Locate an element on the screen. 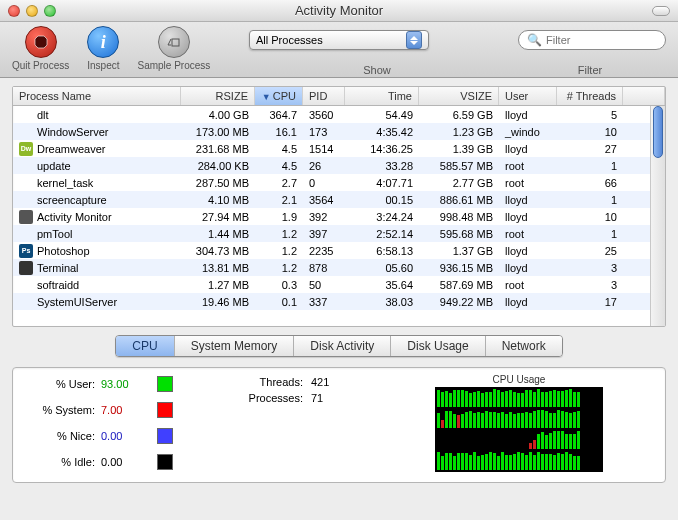  pct-nice-value: 0.00 is located at coordinates (126, 436).